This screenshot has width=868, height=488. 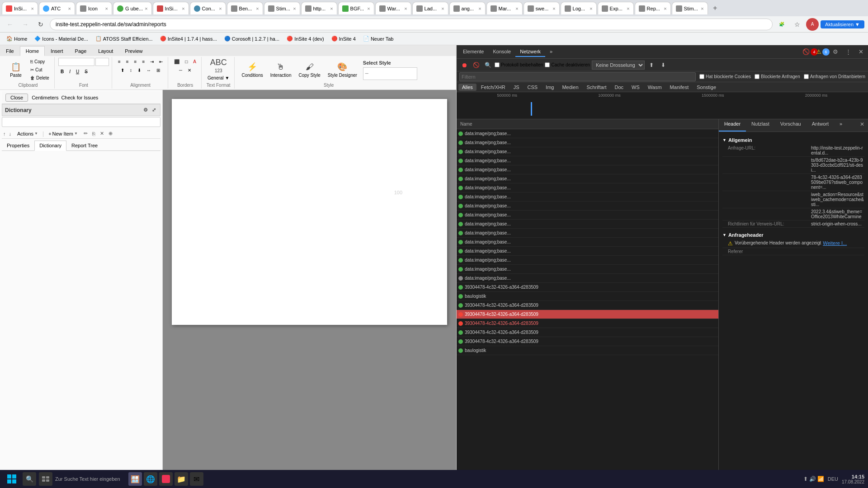 I want to click on bookmark-insite4: 🔴 InSite4 | 1.7.4 | hass..., so click(x=189, y=39).